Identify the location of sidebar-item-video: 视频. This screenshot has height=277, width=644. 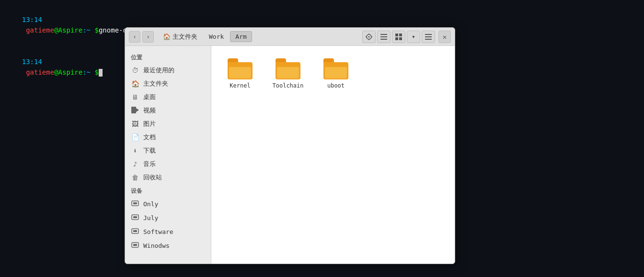
(168, 111).